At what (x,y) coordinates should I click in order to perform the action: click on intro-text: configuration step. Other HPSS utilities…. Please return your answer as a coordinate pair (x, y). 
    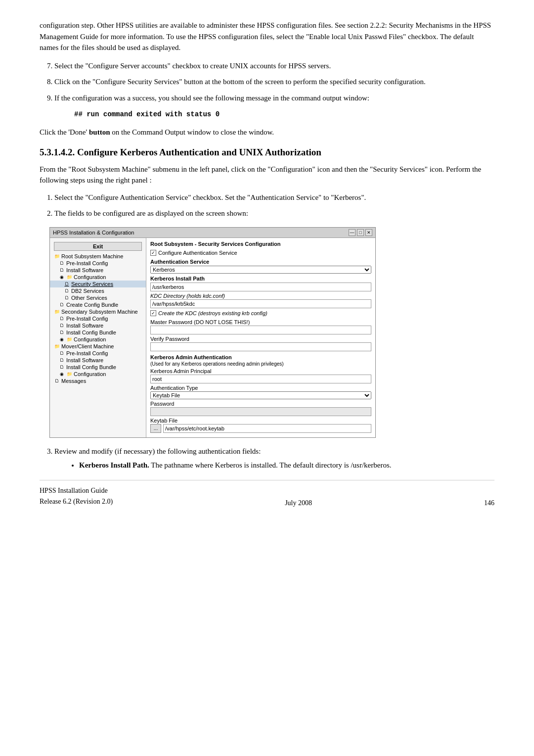
    Looking at the image, I should click on (265, 37).